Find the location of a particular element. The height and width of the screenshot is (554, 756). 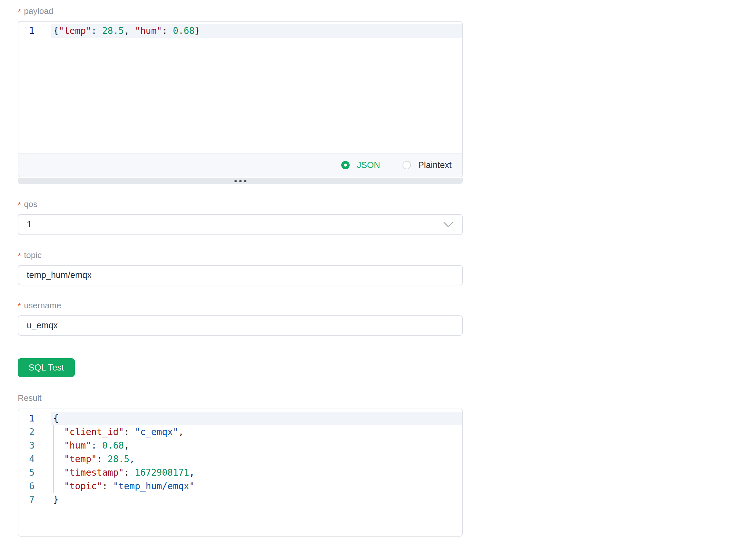

code-text: "topic": "temp_hum/emqx" is located at coordinates (257, 486).